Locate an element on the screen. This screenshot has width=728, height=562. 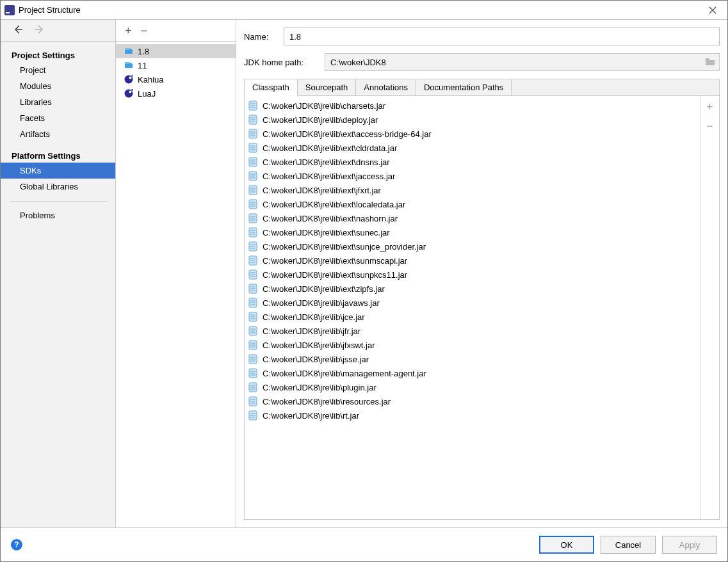
classpath-path: C:\woker\JDK8\jre\lib\deploy.jar is located at coordinates (320, 120).